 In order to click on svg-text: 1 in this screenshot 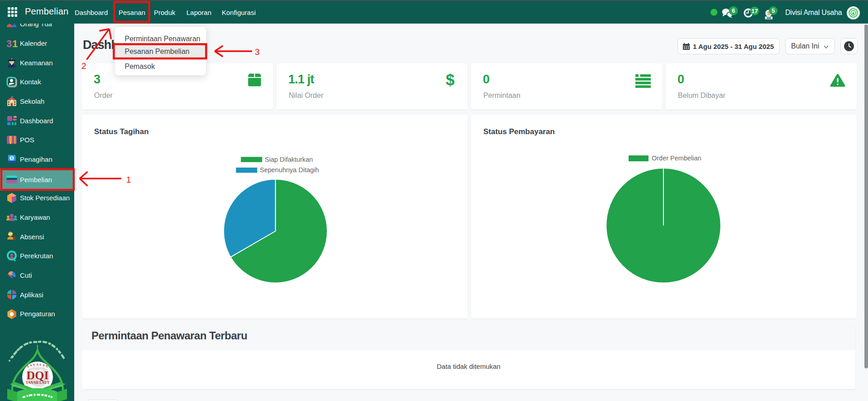, I will do `click(15, 43)`.